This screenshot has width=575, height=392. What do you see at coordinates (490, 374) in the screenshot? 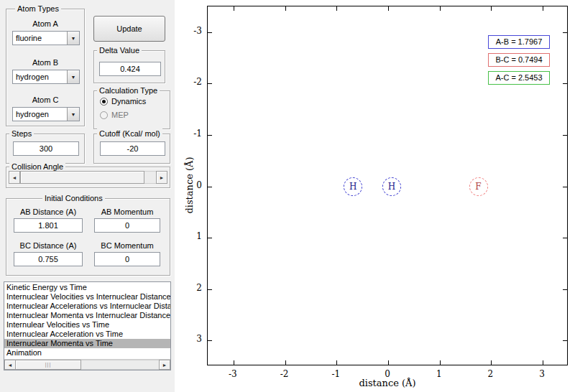
I see `x-tick-label: 2` at bounding box center [490, 374].